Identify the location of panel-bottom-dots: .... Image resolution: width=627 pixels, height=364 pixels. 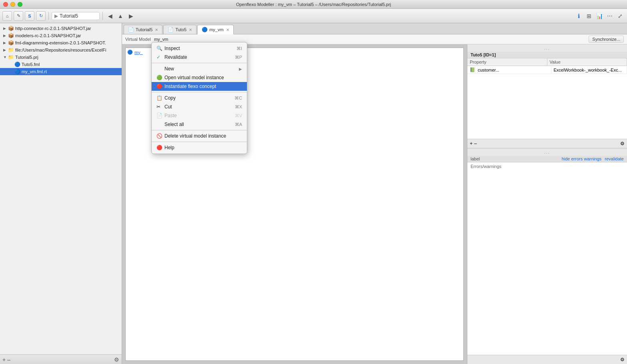
(547, 152).